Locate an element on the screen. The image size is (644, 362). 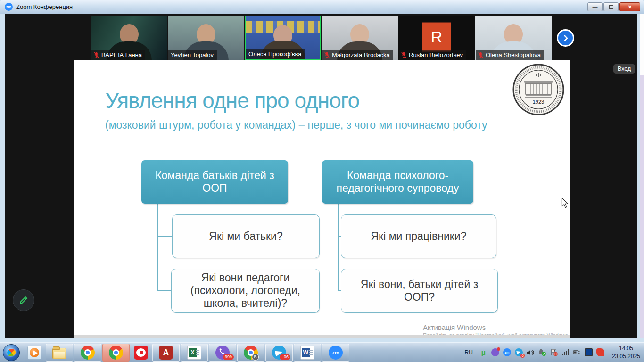
telegram-tray-icon: 6 is located at coordinates (519, 353).